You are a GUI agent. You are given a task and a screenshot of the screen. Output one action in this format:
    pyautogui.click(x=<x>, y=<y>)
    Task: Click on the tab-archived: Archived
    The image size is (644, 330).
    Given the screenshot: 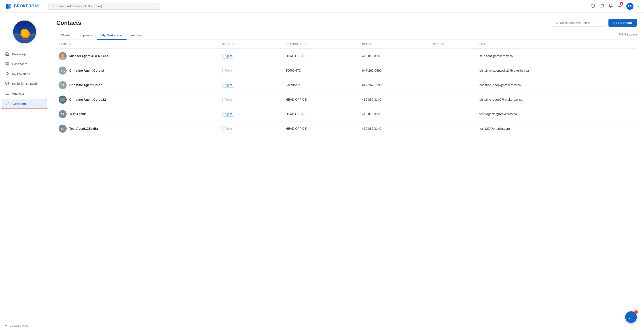 What is the action you would take?
    pyautogui.click(x=137, y=35)
    